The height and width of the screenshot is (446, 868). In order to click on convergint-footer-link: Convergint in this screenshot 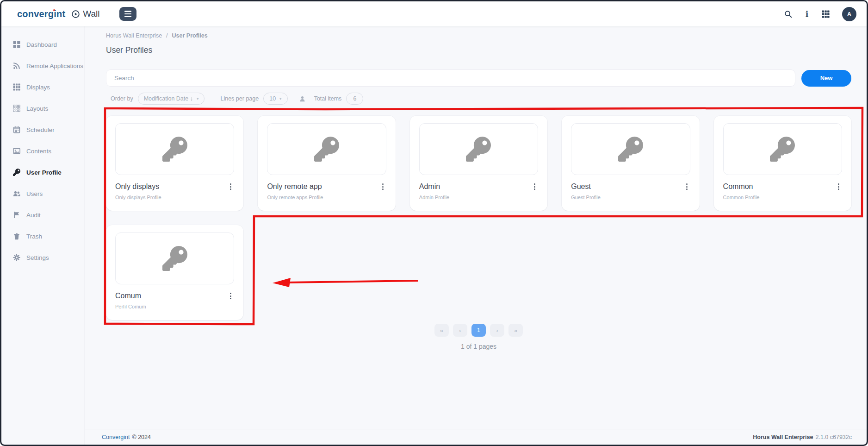, I will do `click(116, 437)`.